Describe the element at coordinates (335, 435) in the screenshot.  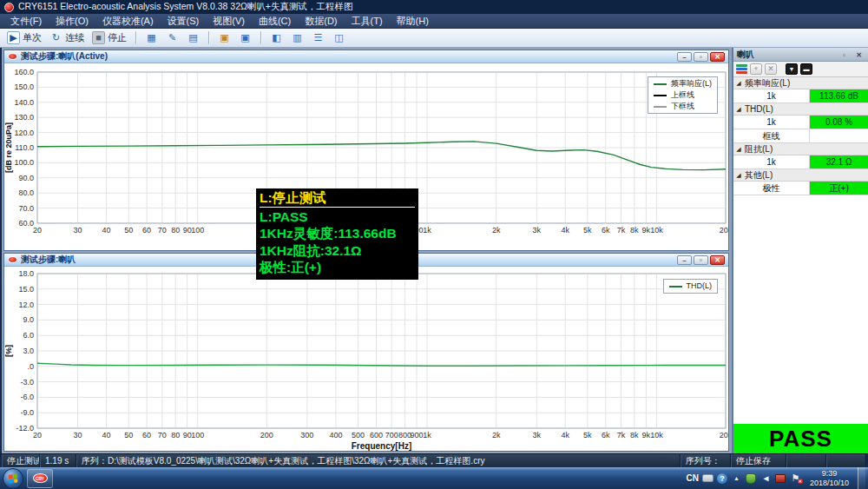
I see `svg-text: 400` at that location.